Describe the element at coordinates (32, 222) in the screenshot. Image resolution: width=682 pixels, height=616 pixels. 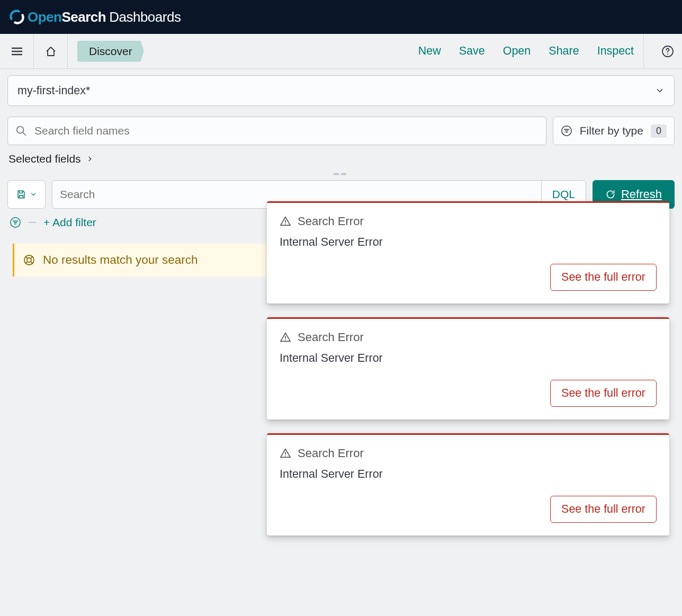
I see `filter-divider` at that location.